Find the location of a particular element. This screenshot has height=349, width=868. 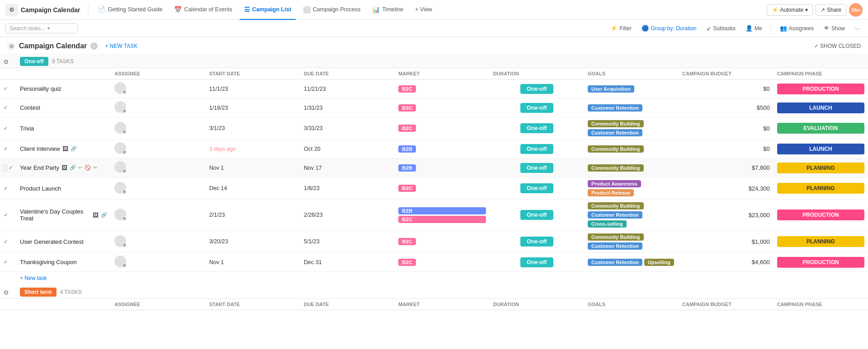

col-budget-header: CAMPAIGN BUDGET is located at coordinates (726, 74).